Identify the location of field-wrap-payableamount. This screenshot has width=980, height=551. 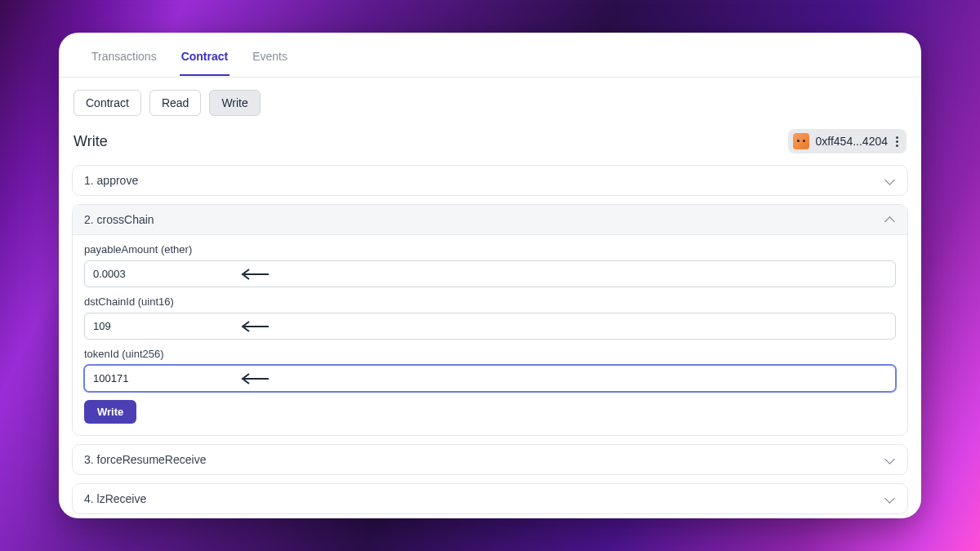
(490, 274).